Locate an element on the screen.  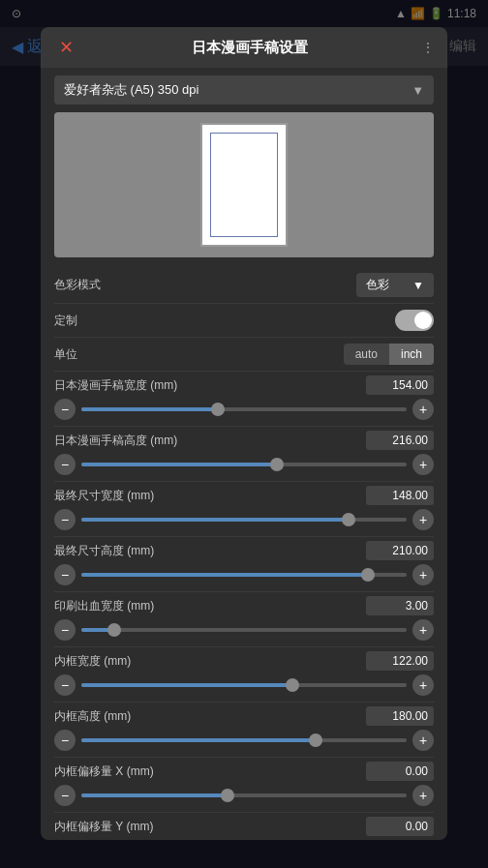
manga-height-label: 日本漫画手稿高度 (mm) is located at coordinates (210, 441).